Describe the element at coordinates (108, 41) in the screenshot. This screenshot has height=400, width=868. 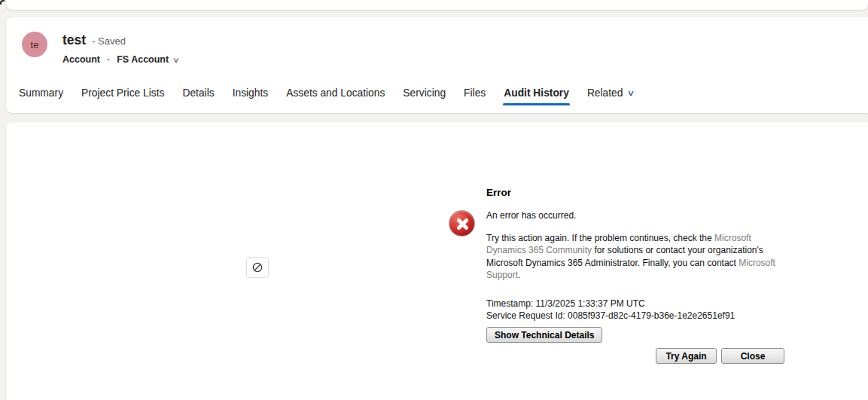
I see `save-status: - Saved` at that location.